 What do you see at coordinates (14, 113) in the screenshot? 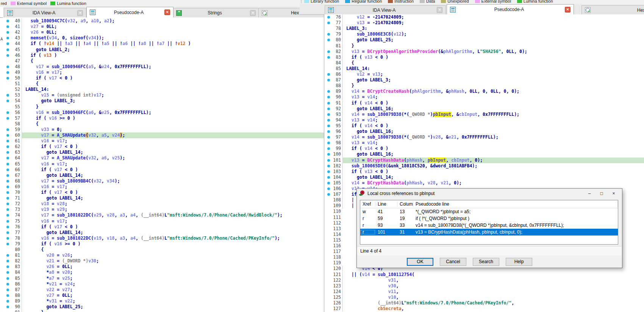
I see `line-number: 56` at bounding box center [14, 113].